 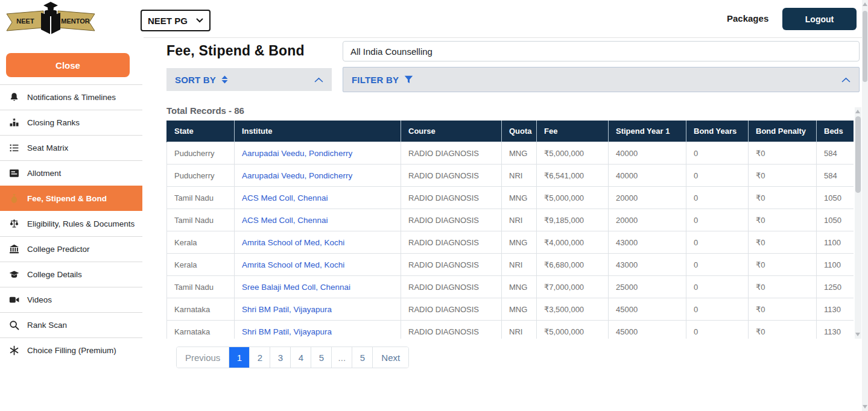 What do you see at coordinates (573, 310) in the screenshot?
I see `cell-fee: ₹3,500,000` at bounding box center [573, 310].